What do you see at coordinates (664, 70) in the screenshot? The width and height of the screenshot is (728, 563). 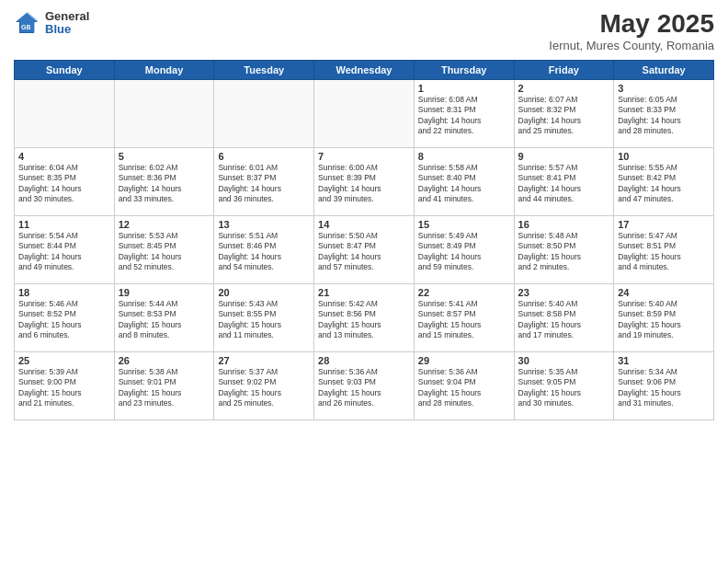 I see `weekday-header-saturday: Saturday` at bounding box center [664, 70].